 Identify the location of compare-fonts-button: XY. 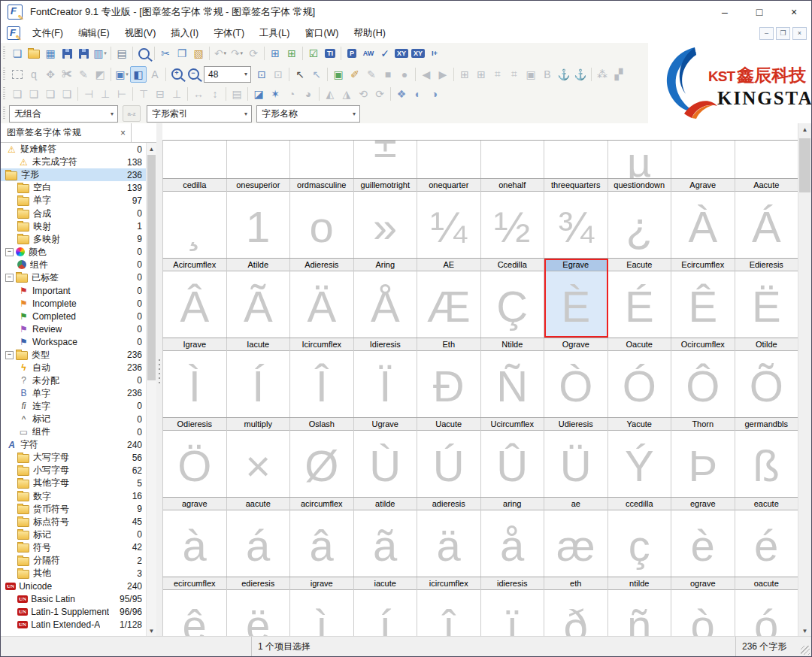
(401, 53).